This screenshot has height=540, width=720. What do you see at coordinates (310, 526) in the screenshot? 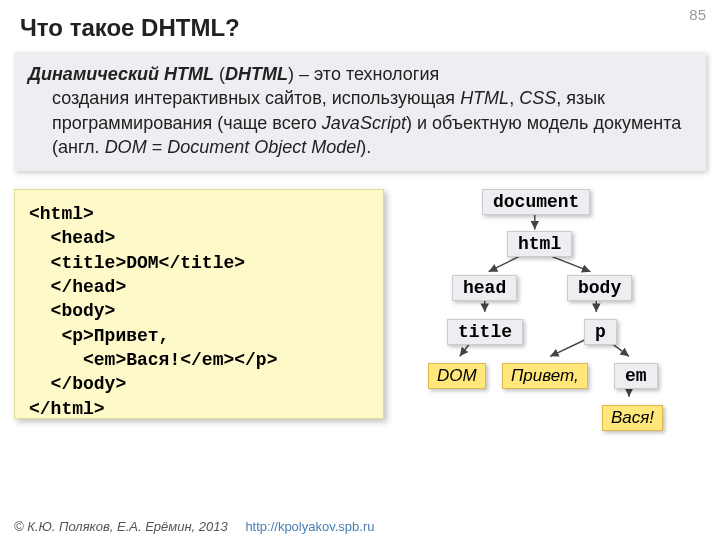
I see `footer-url: http://kpolyakov.spb.ru` at bounding box center [310, 526].